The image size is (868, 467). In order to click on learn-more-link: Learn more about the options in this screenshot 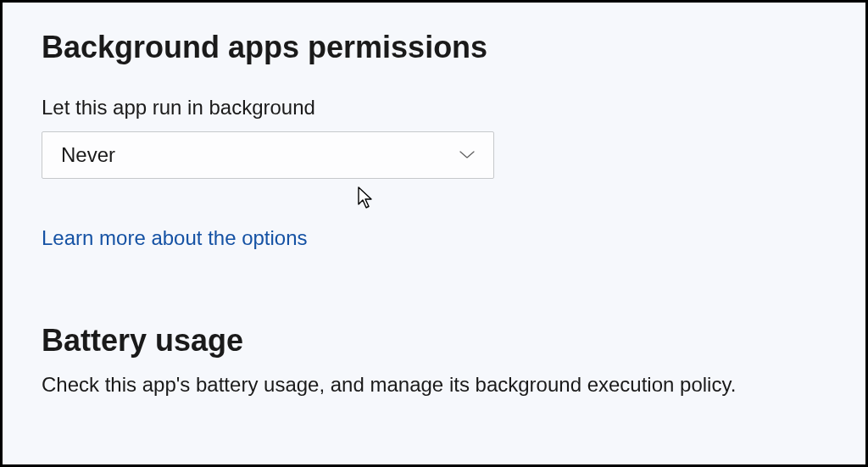, I will do `click(175, 238)`.